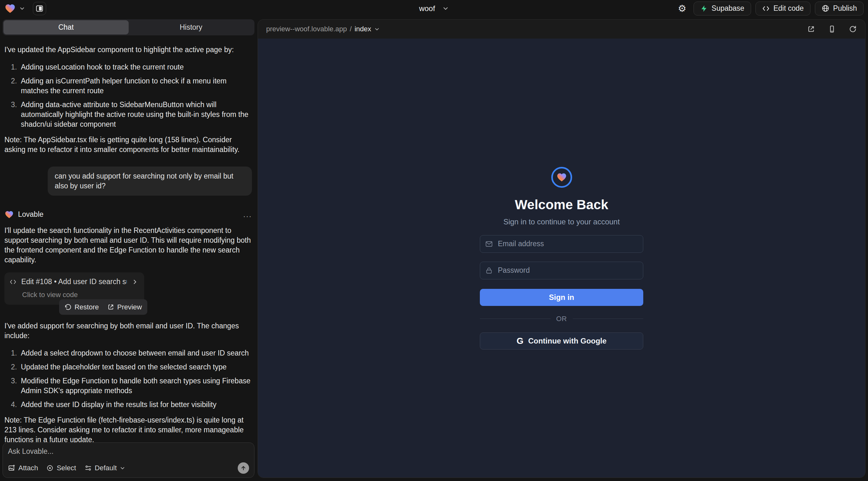  I want to click on mode-label: Default, so click(106, 468).